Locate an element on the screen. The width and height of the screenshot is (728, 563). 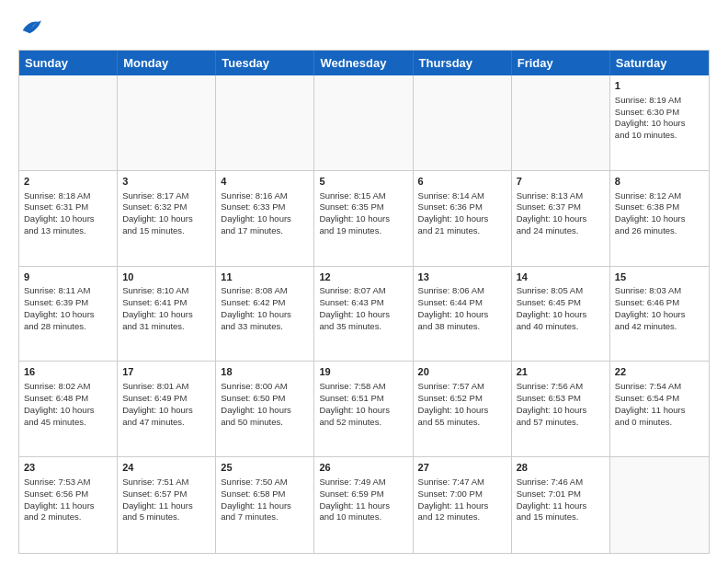
day-info-line: Sunrise: 8:02 AM is located at coordinates (68, 386).